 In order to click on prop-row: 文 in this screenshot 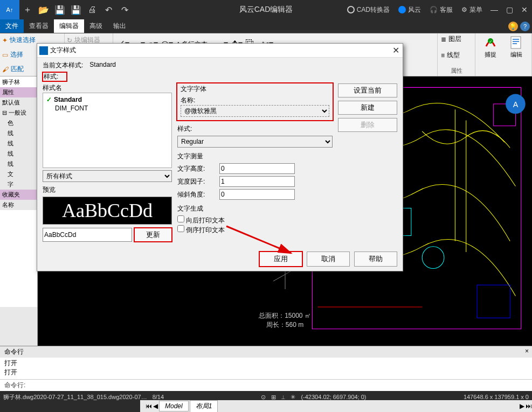, I will do `click(18, 174)`.